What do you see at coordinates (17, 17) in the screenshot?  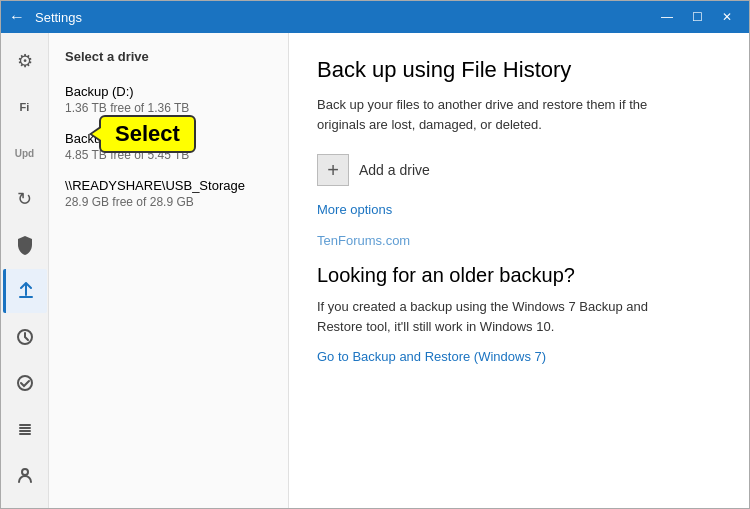 I see `back-button: ←` at bounding box center [17, 17].